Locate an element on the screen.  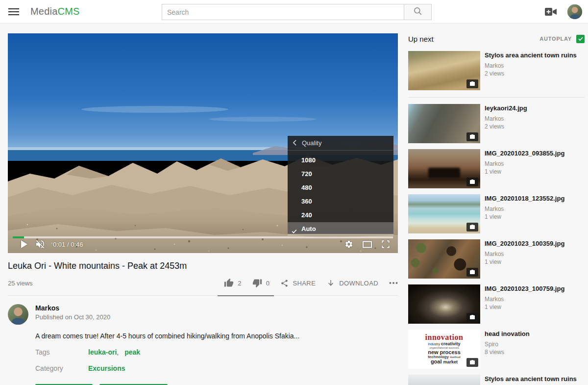
category-row: Category Excursions is located at coordinates (217, 368).